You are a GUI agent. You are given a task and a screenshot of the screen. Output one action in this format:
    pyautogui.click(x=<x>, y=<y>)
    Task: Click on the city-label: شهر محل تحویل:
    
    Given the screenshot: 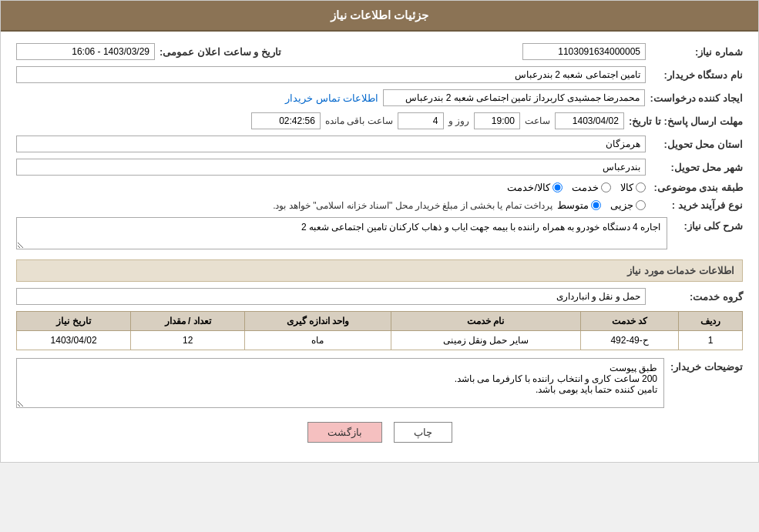 What is the action you would take?
    pyautogui.click(x=697, y=168)
    